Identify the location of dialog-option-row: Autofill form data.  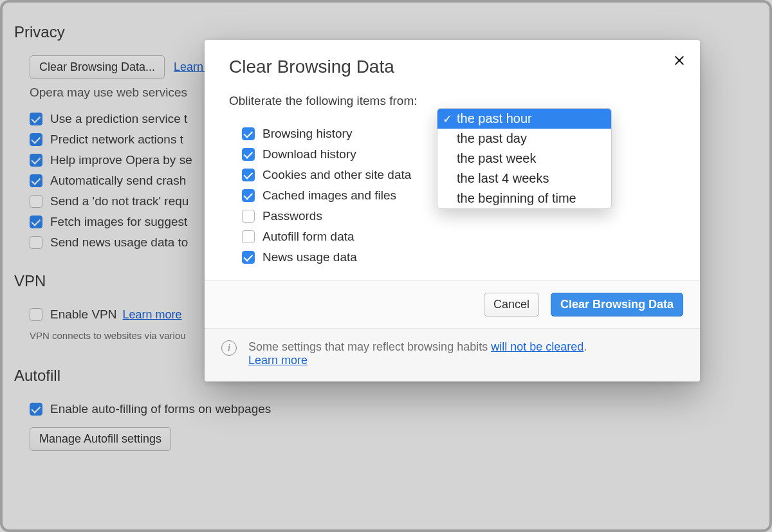
(459, 237).